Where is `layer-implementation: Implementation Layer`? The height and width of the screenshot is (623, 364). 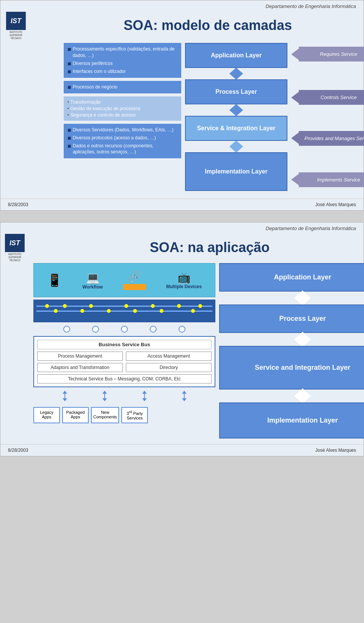 layer-implementation: Implementation Layer is located at coordinates (236, 172).